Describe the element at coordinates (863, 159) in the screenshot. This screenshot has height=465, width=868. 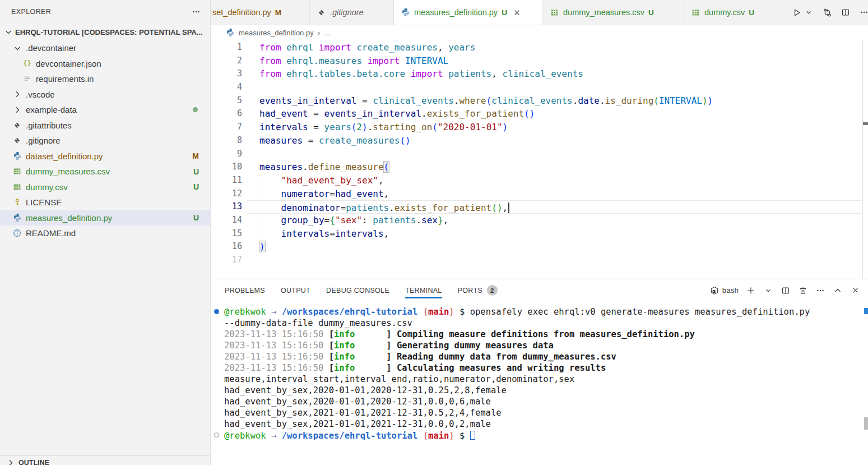
I see `editor-scrollbar` at that location.